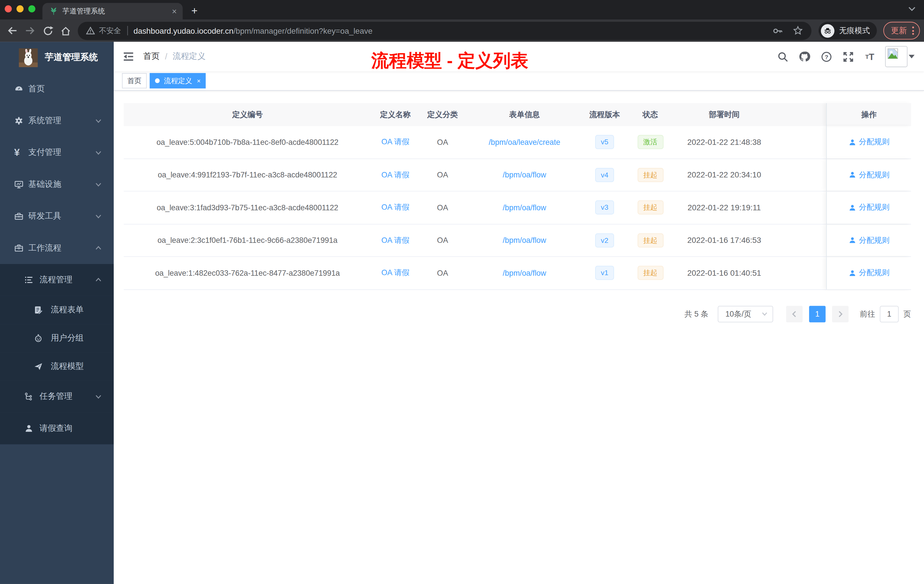 The width and height of the screenshot is (924, 584). Describe the element at coordinates (798, 31) in the screenshot. I see `star-icon` at that location.